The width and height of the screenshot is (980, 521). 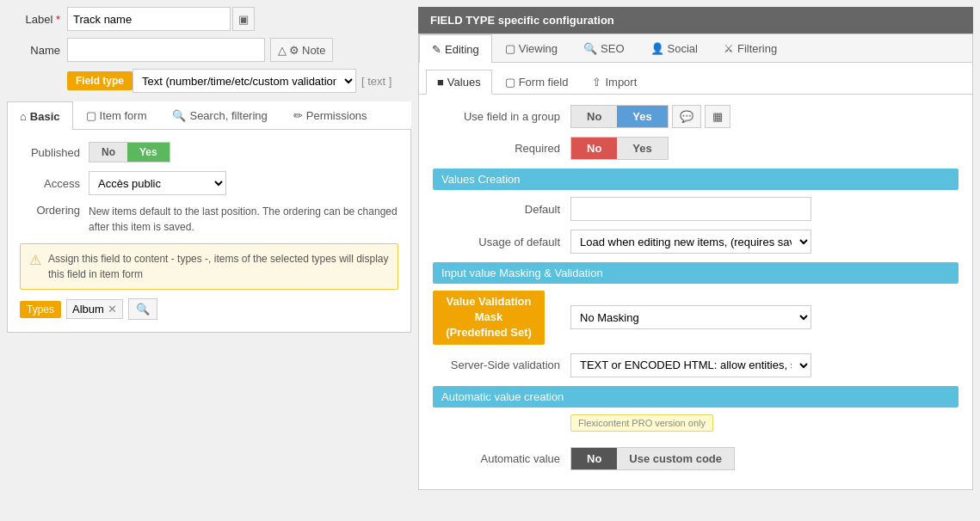 What do you see at coordinates (91, 115) in the screenshot?
I see `form-icon: ▢` at bounding box center [91, 115].